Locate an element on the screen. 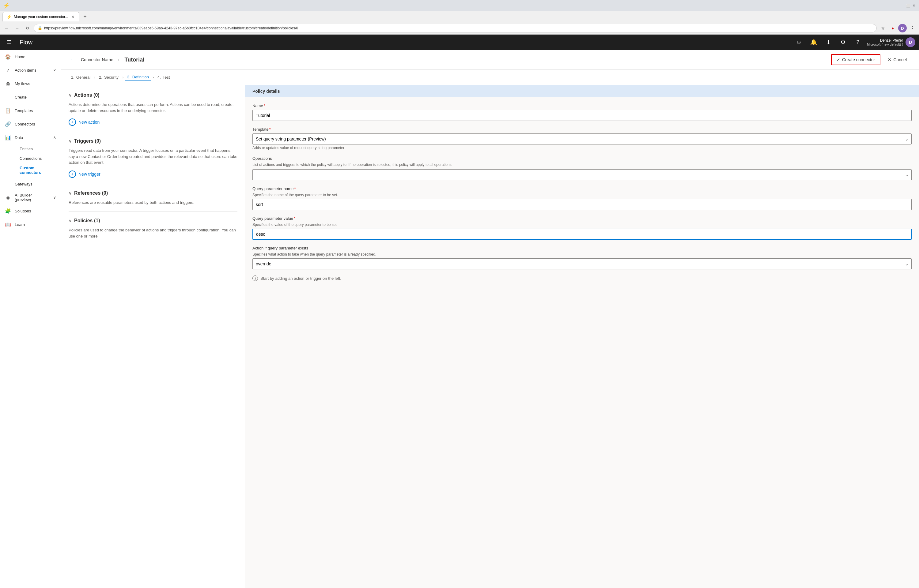 The width and height of the screenshot is (919, 588). download-icon: ⬇ is located at coordinates (828, 42).